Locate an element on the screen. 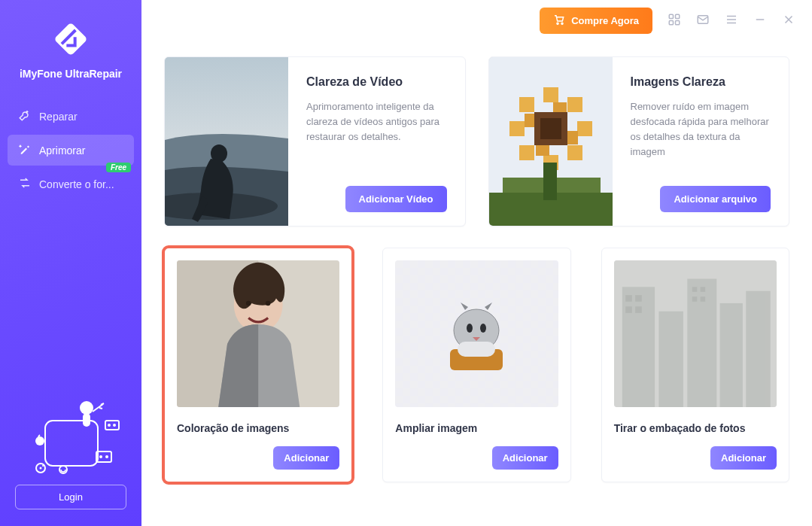 The height and width of the screenshot is (526, 812). feature-enlarge: Ampliar imagem Adicionar is located at coordinates (476, 365).